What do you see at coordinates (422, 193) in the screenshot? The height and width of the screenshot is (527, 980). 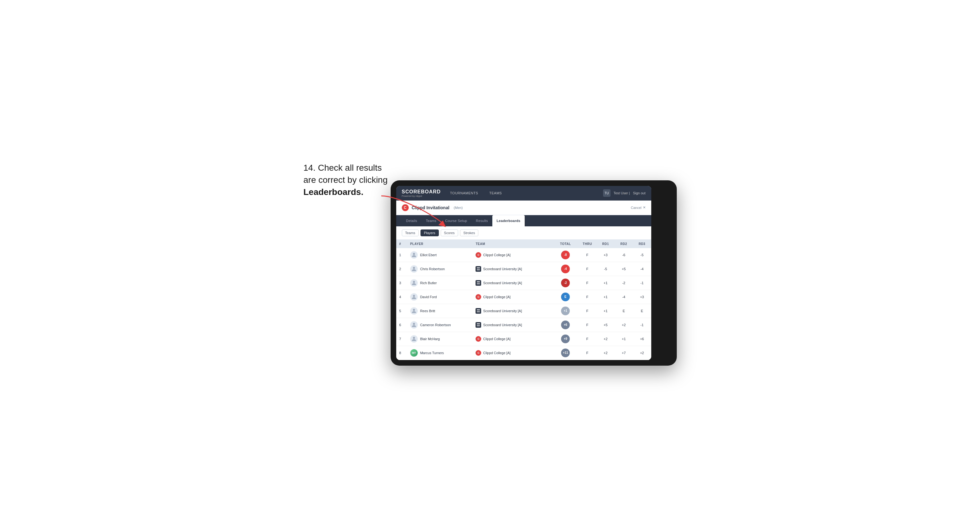 I see `logo-area: SCOREBOARD Powered by clippd` at bounding box center [422, 193].